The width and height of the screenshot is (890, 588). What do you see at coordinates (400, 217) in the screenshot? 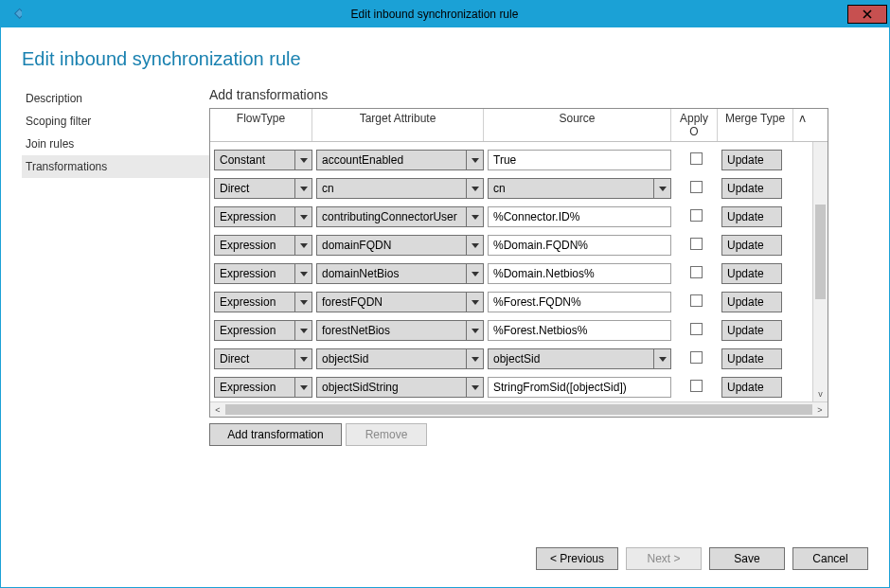
I see `target-attribute-dropdown: contributingConnectorUser` at bounding box center [400, 217].